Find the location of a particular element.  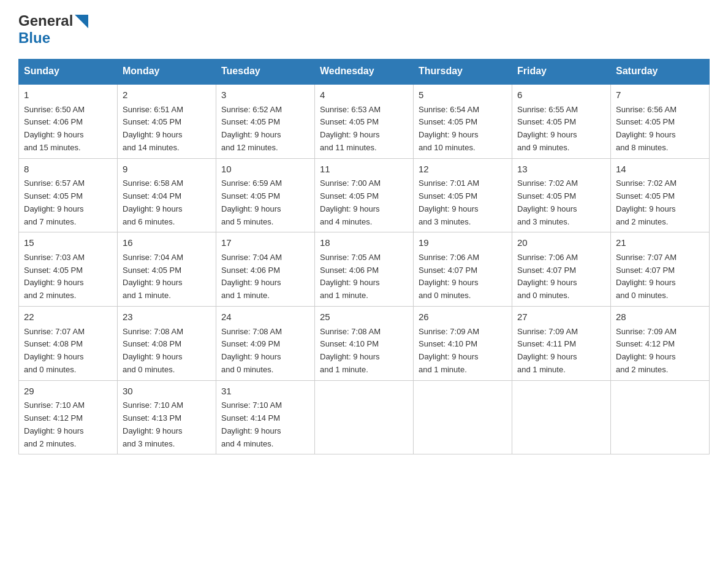

col-header-saturday: Saturday is located at coordinates (661, 72).